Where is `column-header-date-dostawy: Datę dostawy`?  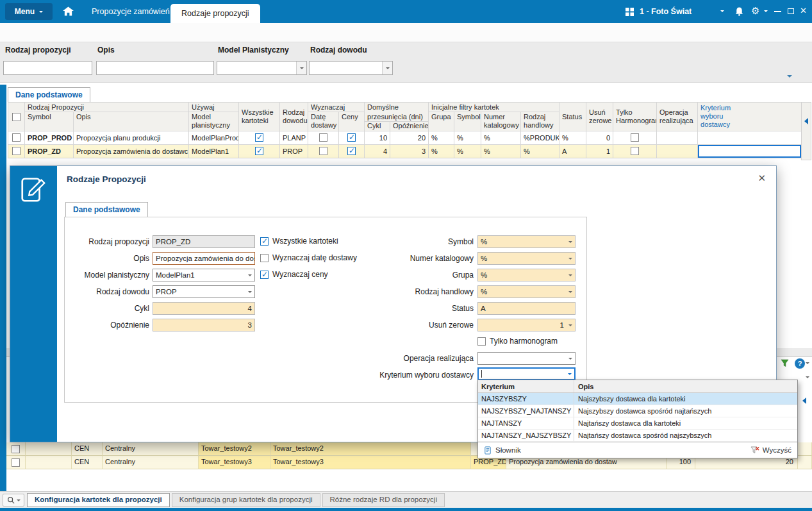 column-header-date-dostawy: Datę dostawy is located at coordinates (324, 122).